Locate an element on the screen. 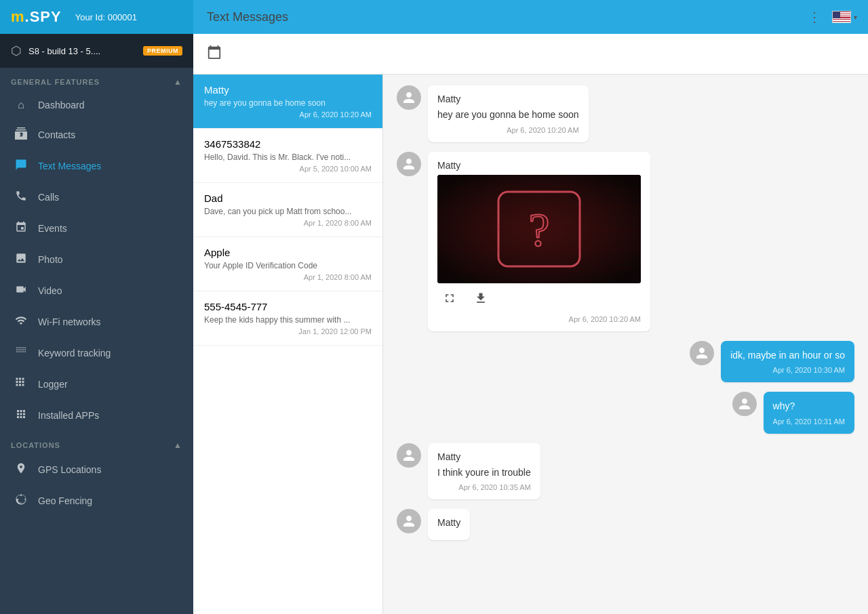 This screenshot has height=614, width=868. sidebar-label-dashboard: Dashboard is located at coordinates (110, 105).